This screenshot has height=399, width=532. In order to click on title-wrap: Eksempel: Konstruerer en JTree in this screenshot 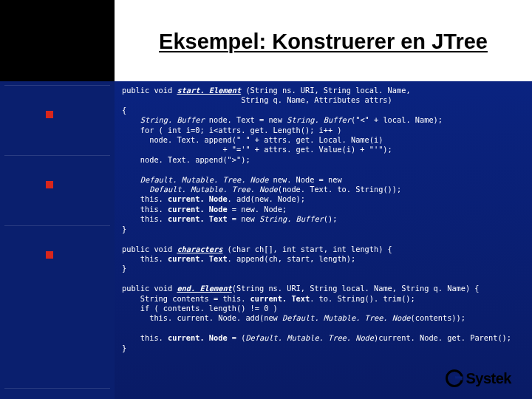, I will do `click(324, 41)`.